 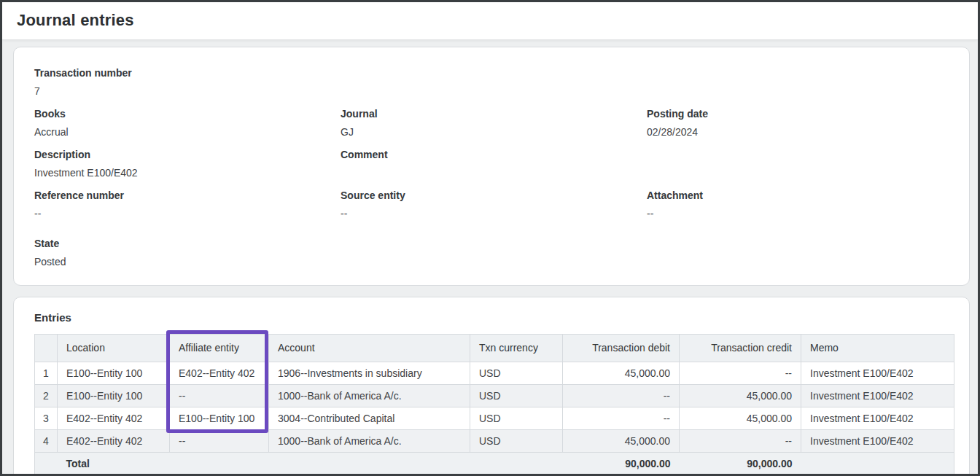 What do you see at coordinates (494, 442) in the screenshot?
I see `table-row: 4 E402--Entity 402 -- 1000--Bank of Amer…` at bounding box center [494, 442].